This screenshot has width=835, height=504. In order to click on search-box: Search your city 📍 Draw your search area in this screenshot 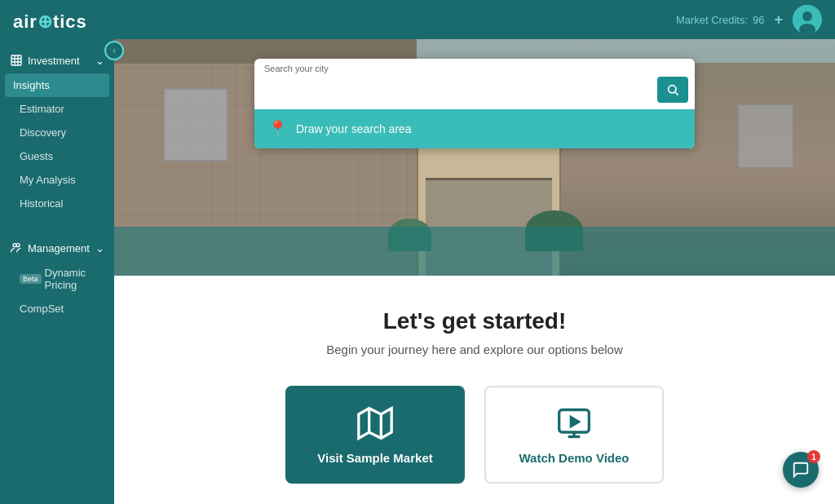, I will do `click(475, 104)`.